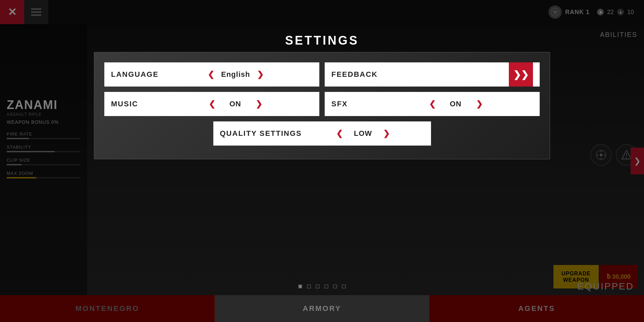  What do you see at coordinates (259, 104) in the screenshot?
I see `music-next-button` at bounding box center [259, 104].